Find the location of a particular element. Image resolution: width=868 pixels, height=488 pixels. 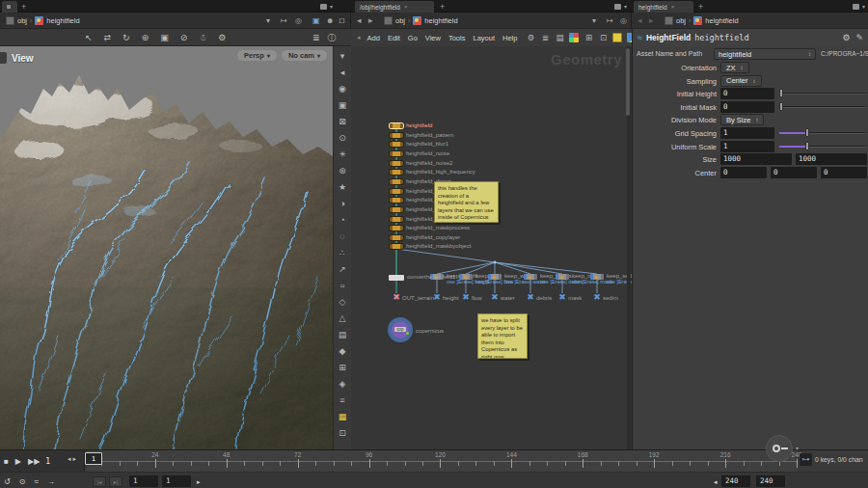

breadcrumb-left: obj › heightfield is located at coordinates (42, 21).